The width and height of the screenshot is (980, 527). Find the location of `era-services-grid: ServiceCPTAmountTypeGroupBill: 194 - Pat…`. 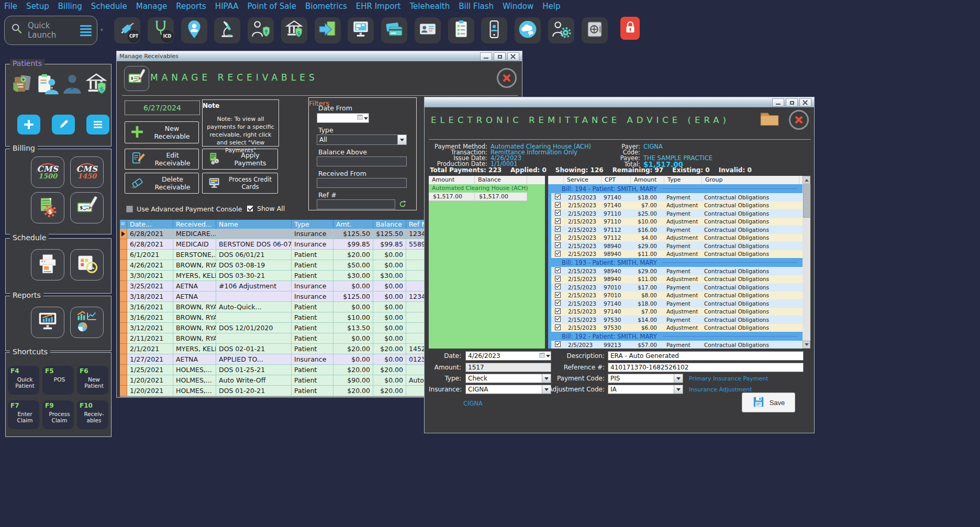

era-services-grid: ServiceCPTAmountTypeGroupBill: 194 - Pat… is located at coordinates (675, 262).